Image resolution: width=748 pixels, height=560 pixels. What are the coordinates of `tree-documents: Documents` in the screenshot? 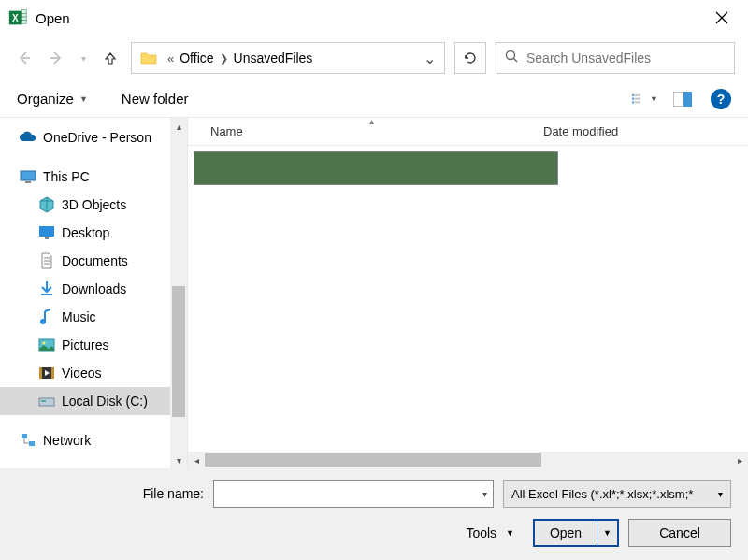 It's located at (94, 261).